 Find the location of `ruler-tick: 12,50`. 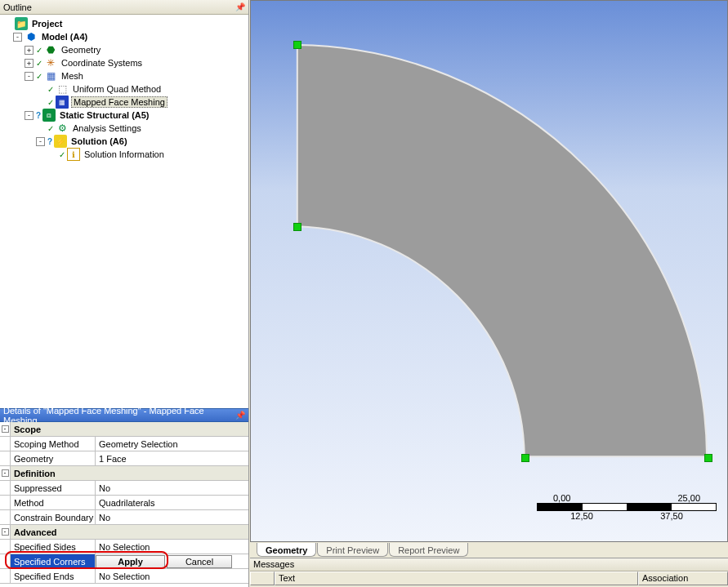

ruler-tick: 12,50 is located at coordinates (582, 516).